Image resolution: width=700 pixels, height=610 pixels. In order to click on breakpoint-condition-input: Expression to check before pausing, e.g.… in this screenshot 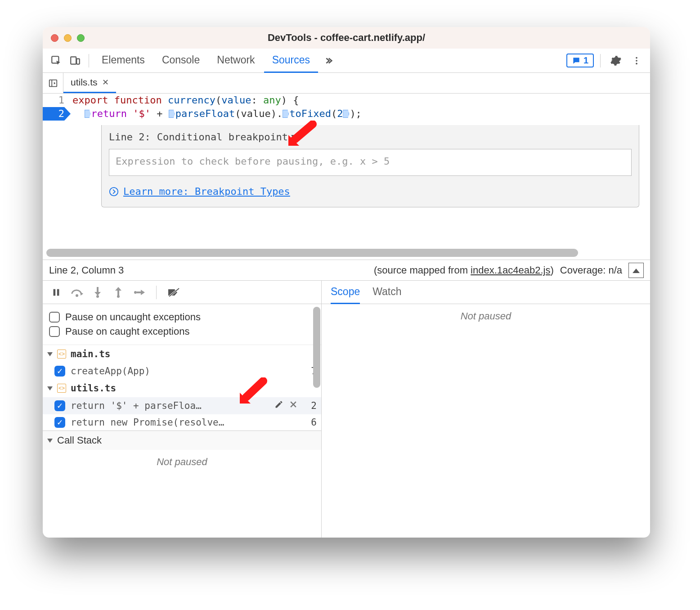, I will do `click(370, 162)`.